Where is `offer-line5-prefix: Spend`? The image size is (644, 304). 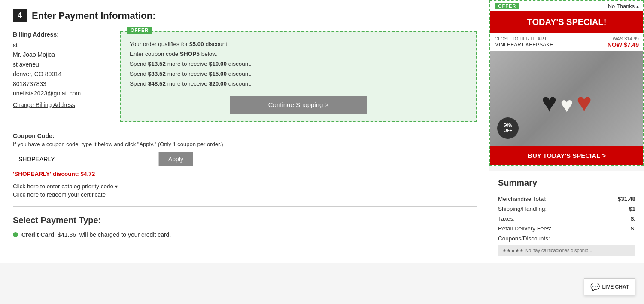 offer-line5-prefix: Spend is located at coordinates (139, 83).